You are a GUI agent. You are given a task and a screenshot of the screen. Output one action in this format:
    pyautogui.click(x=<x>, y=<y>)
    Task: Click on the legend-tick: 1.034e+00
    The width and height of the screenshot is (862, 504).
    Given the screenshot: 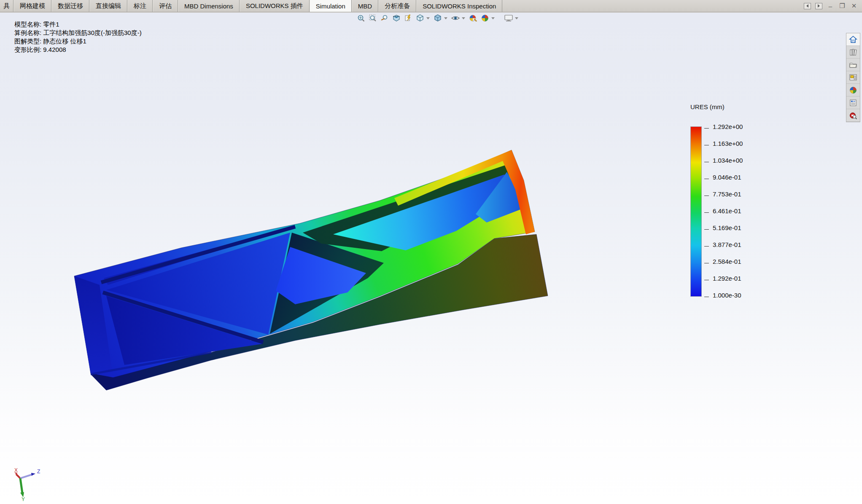 What is the action you would take?
    pyautogui.click(x=724, y=160)
    